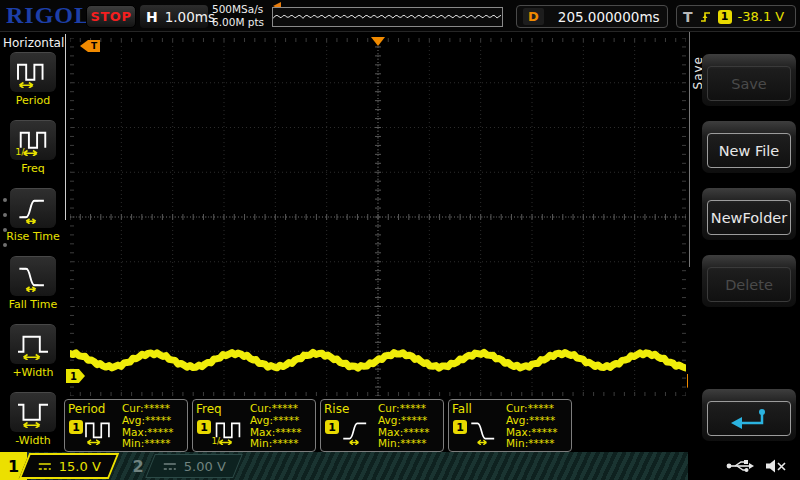 This screenshot has height=480, width=800. What do you see at coordinates (318, 426) in the screenshot?
I see `measurement-results-row: Period 1 Cur:***** Avg:***** Max:***** M…` at bounding box center [318, 426].